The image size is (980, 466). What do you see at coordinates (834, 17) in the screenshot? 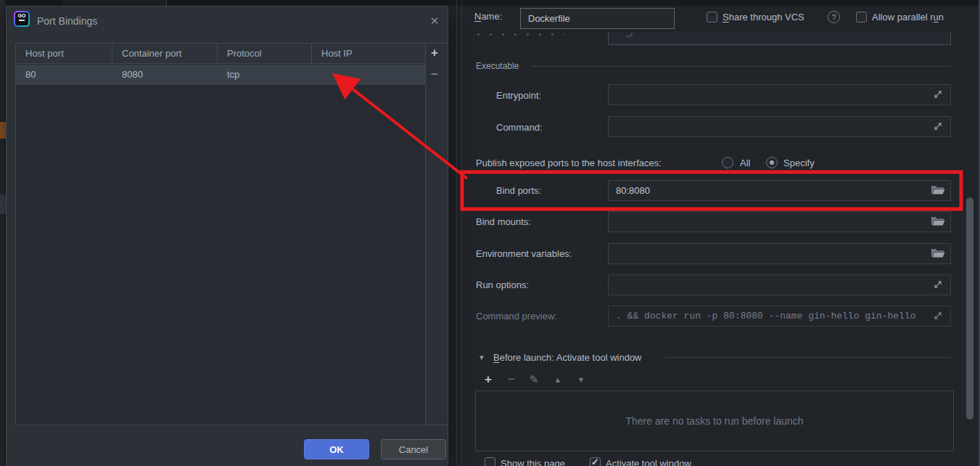
I see `help-icon: ?` at bounding box center [834, 17].